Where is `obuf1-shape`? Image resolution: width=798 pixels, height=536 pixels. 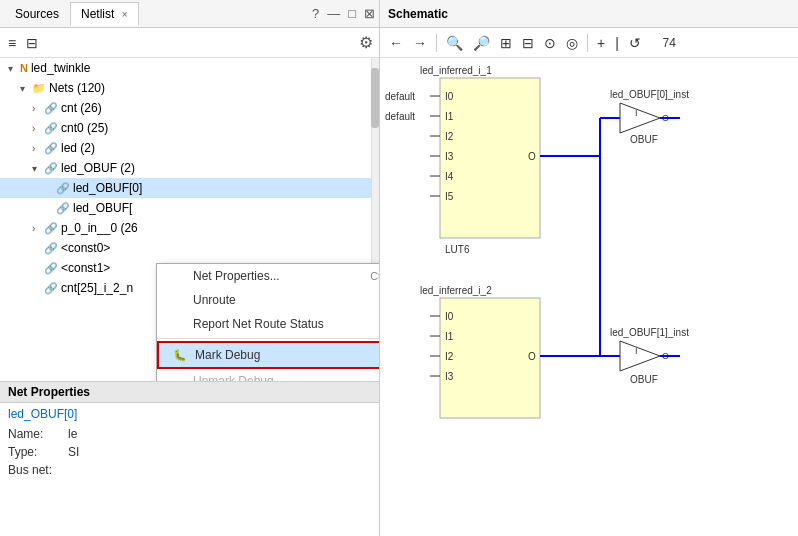 obuf1-shape is located at coordinates (640, 118).